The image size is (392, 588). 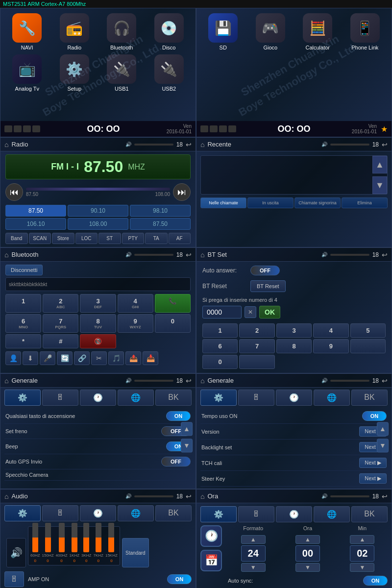 What do you see at coordinates (24, 303) in the screenshot?
I see `num-key-1: 1` at bounding box center [24, 303].